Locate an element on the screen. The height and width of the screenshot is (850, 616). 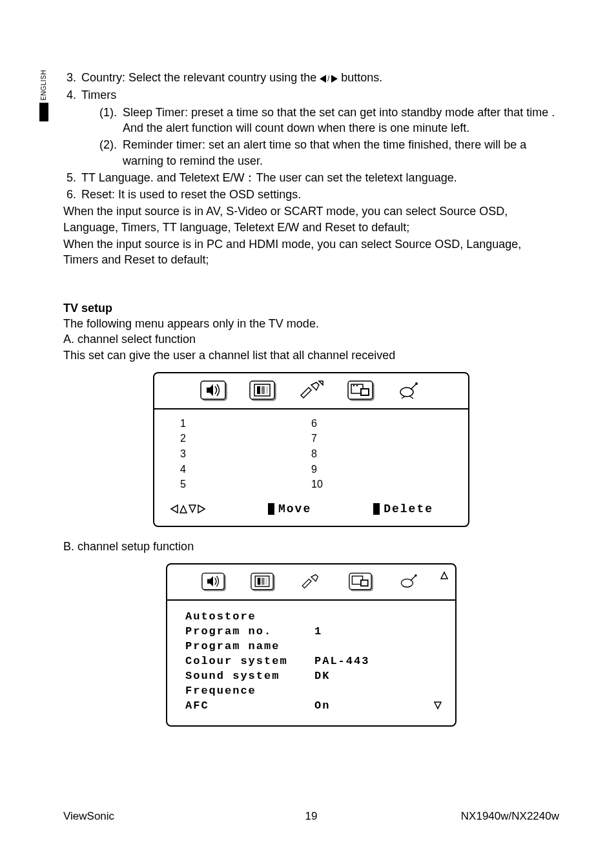
setup-row: AFCOn is located at coordinates (311, 707).